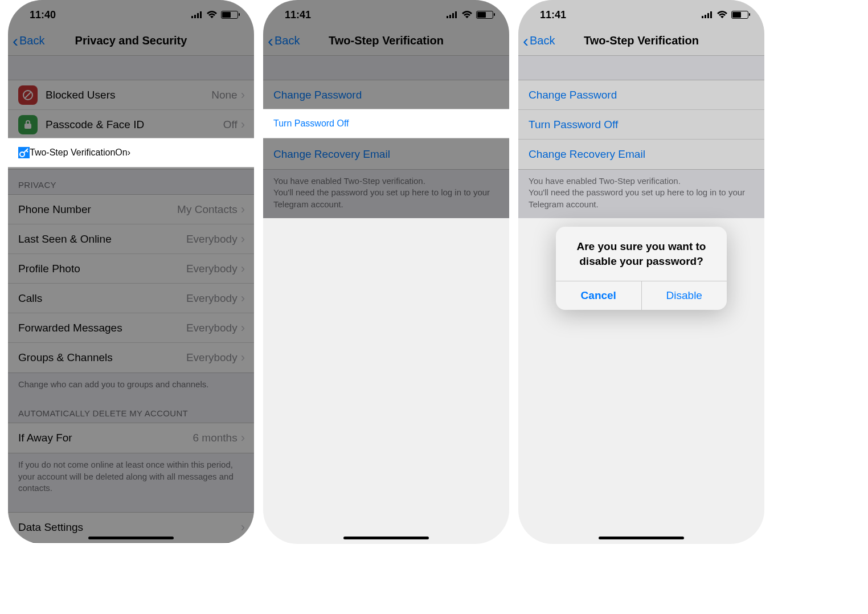  What do you see at coordinates (707, 15) in the screenshot?
I see `cellular-icon` at bounding box center [707, 15].